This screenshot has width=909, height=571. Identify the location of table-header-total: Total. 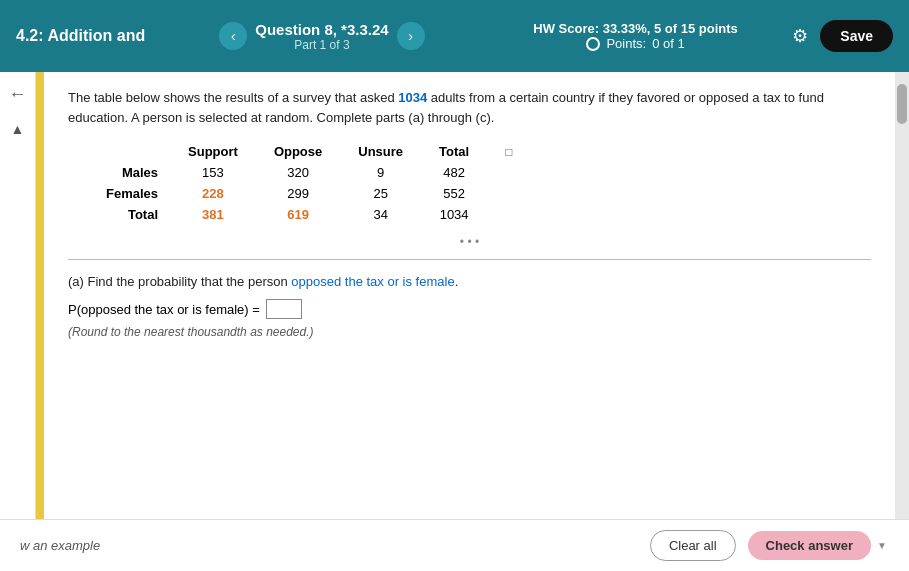
(454, 152).